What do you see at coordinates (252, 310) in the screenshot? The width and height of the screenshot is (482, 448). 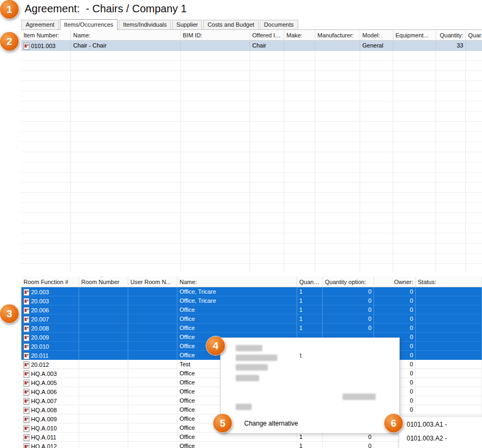 I see `table-row-occurrence: 20.006 Office 1 0 0` at bounding box center [252, 310].